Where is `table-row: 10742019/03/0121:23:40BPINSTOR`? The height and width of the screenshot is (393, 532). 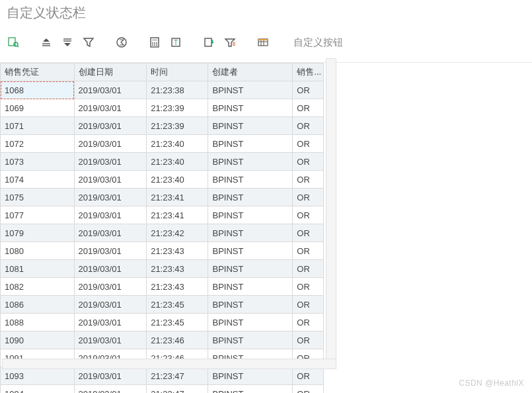 table-row: 10742019/03/0121:23:40BPINSTOR is located at coordinates (163, 180).